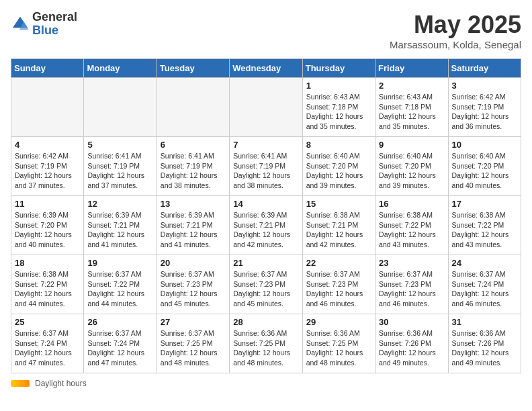  Describe the element at coordinates (120, 145) in the screenshot. I see `day-number: 5` at that location.